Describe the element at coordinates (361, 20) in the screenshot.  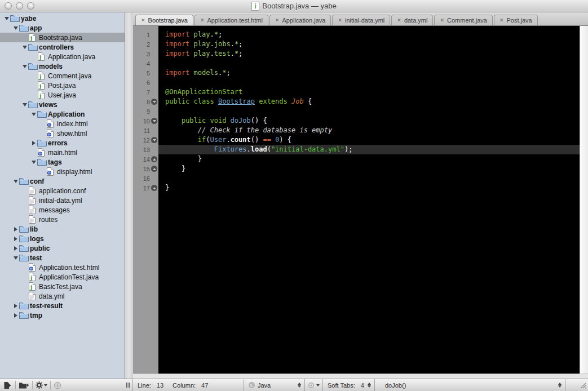
I see `tab-initial-data.yml: ✕initial-data.yml` at that location.